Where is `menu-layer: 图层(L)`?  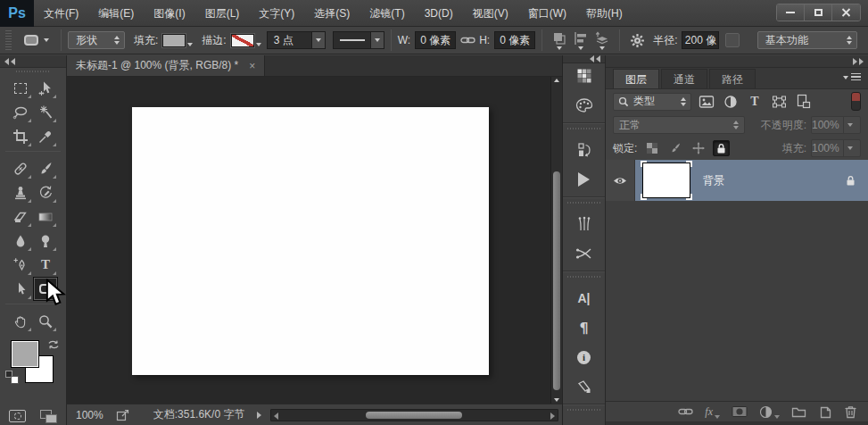
menu-layer: 图层(L) is located at coordinates (223, 13).